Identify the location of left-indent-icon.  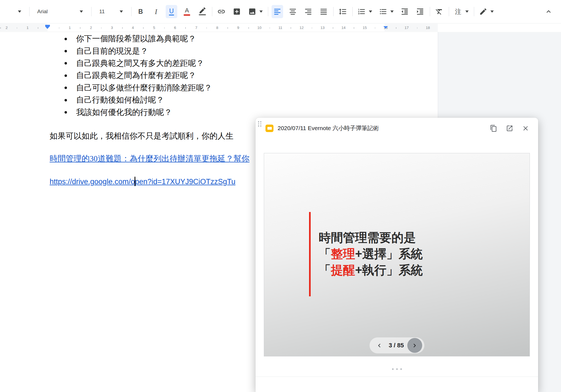
(47, 28).